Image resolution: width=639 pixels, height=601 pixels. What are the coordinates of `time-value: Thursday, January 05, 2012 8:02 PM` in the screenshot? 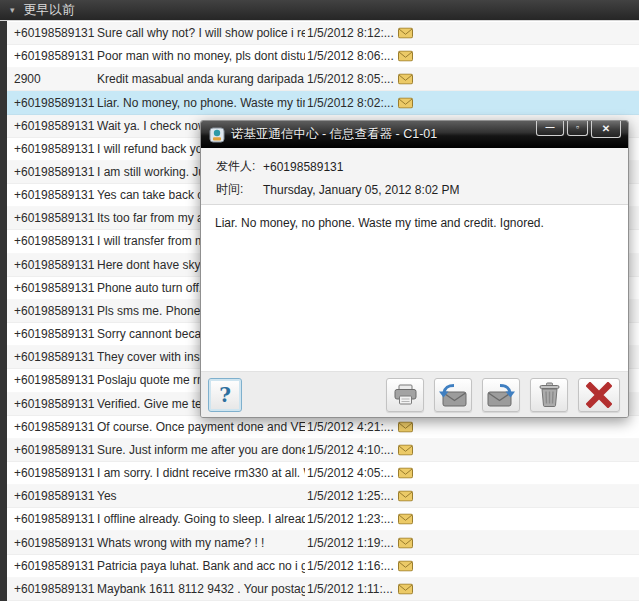 It's located at (362, 190).